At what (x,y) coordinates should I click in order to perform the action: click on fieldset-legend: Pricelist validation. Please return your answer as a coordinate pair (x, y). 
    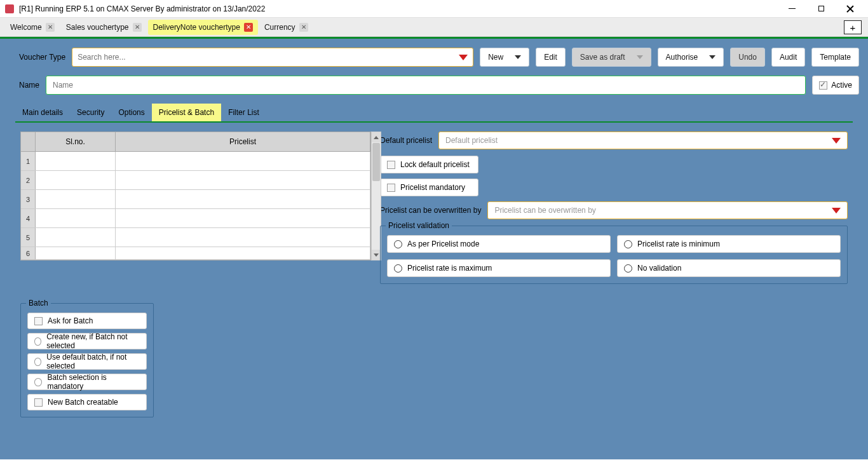
    Looking at the image, I should click on (419, 226).